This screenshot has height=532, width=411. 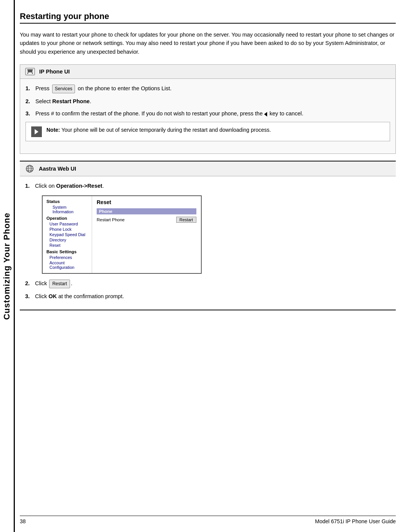 I want to click on aastra-step-1: 1. Click on Operation->Reset., so click(x=208, y=186).